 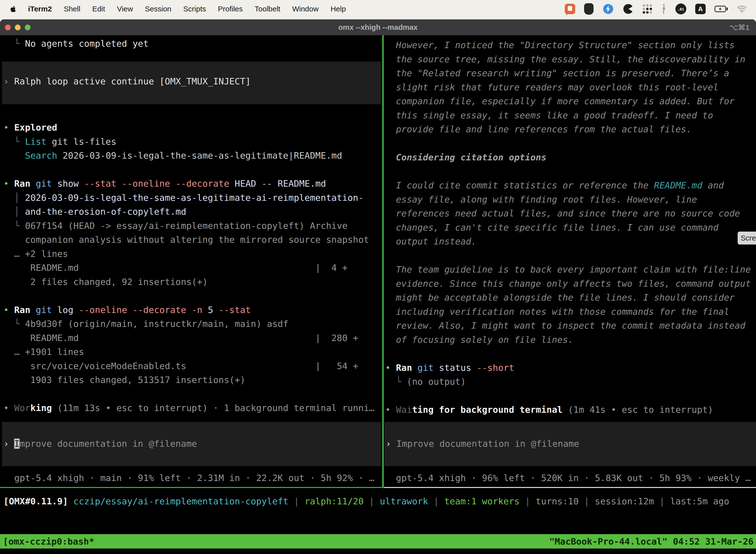 What do you see at coordinates (664, 9) in the screenshot?
I see `squiggle-icon` at bounding box center [664, 9].